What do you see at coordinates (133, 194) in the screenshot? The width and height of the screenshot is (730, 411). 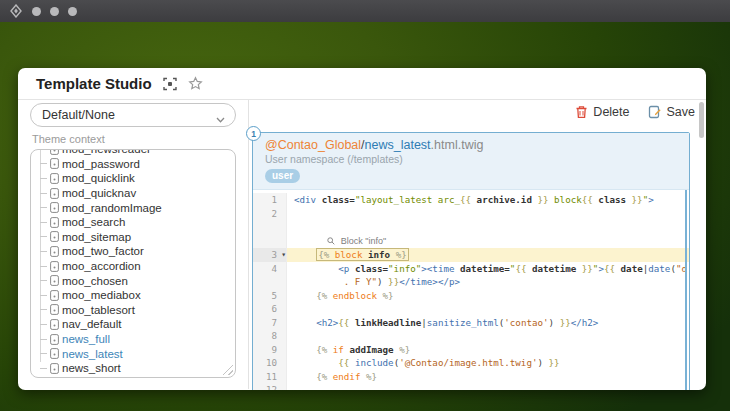 I see `tree-item: mod_quicknav` at bounding box center [133, 194].